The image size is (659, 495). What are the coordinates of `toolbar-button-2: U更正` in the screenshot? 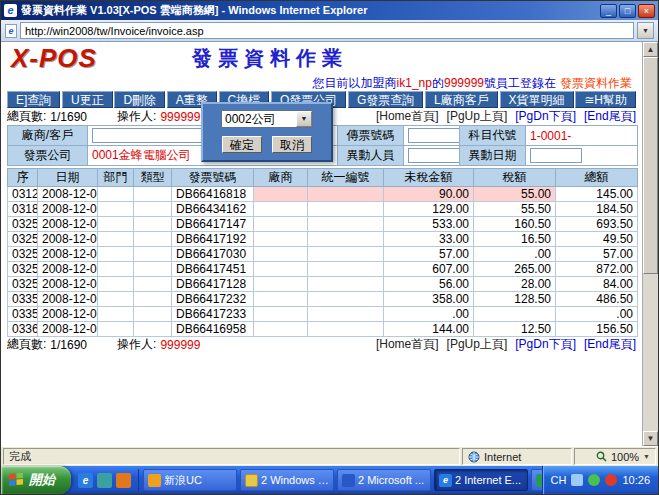 It's located at (88, 100).